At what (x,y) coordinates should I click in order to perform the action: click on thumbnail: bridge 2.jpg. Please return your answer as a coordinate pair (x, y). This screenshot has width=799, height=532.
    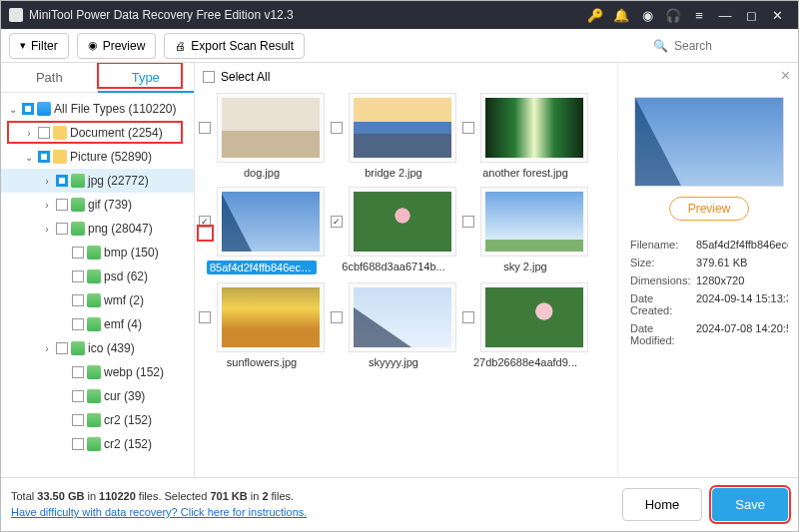
    Looking at the image, I should click on (394, 136).